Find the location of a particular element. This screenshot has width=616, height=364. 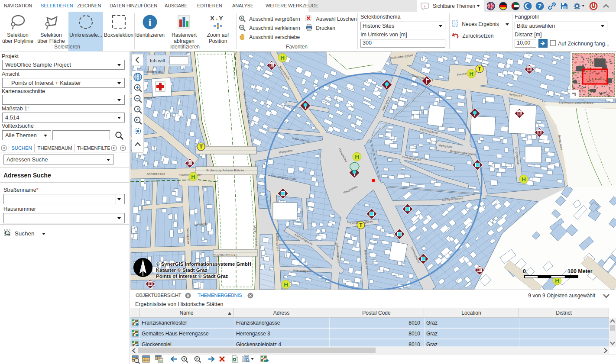

svg-text: 100 Meter is located at coordinates (580, 271).